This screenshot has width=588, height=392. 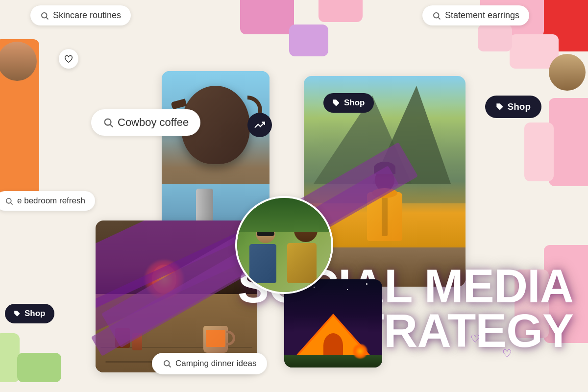 What do you see at coordinates (167, 364) in the screenshot?
I see `search-icon-camping` at bounding box center [167, 364].